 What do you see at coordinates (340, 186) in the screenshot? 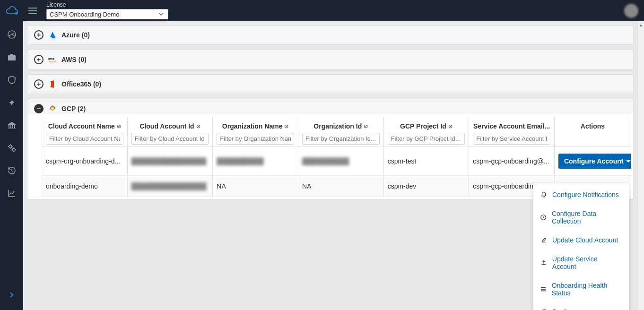
I see `cell-org-id: NA` at bounding box center [340, 186].